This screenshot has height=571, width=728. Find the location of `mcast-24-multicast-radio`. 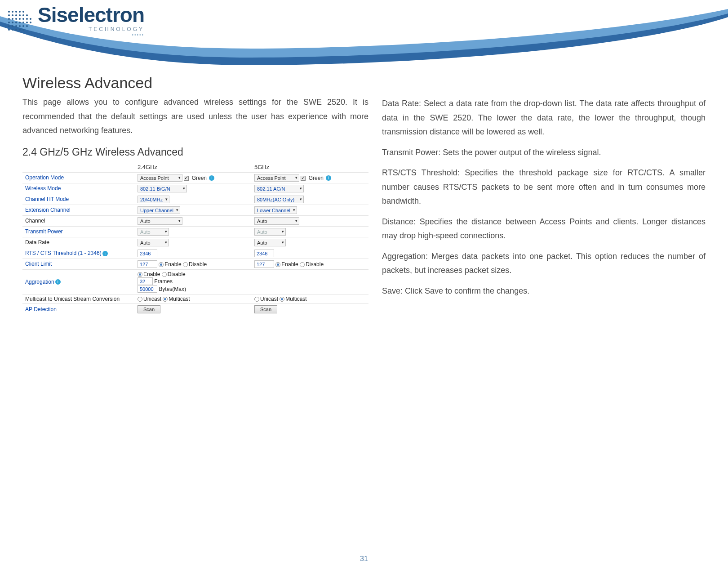

mcast-24-multicast-radio is located at coordinates (165, 299).